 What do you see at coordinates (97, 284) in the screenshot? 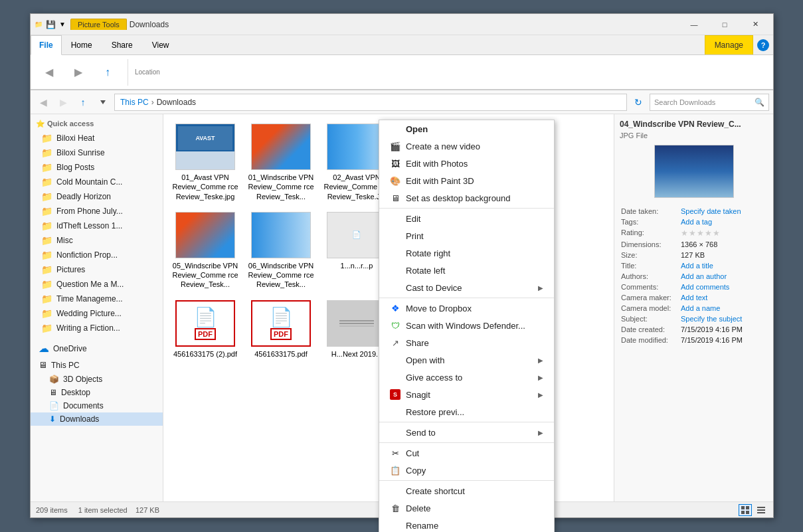
I see `sidebar-item-question-me: 📁 Question Me a M...` at bounding box center [97, 284].